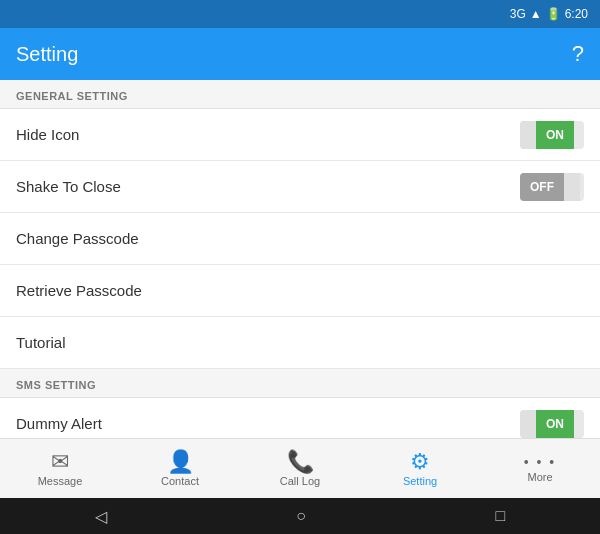 Image resolution: width=600 pixels, height=534 pixels. Describe the element at coordinates (300, 291) in the screenshot. I see `retrieve-passcode-item: Retrieve Passcode` at that location.